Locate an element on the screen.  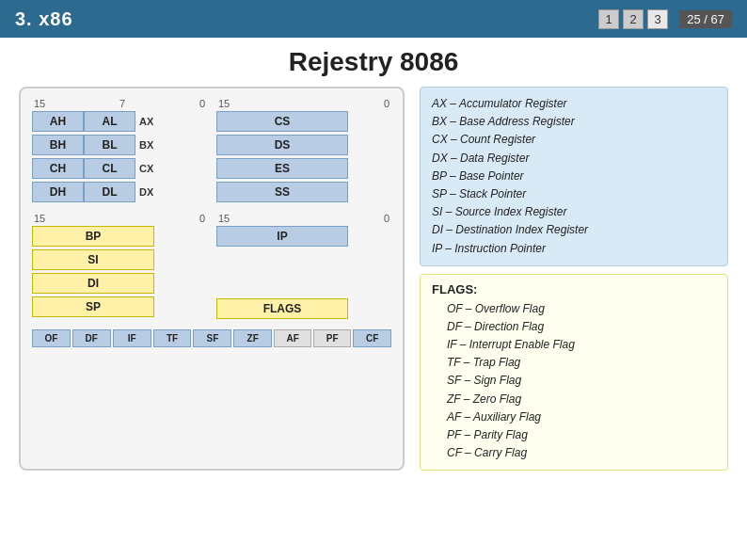
seg-header-0: 0 is located at coordinates (387, 104).